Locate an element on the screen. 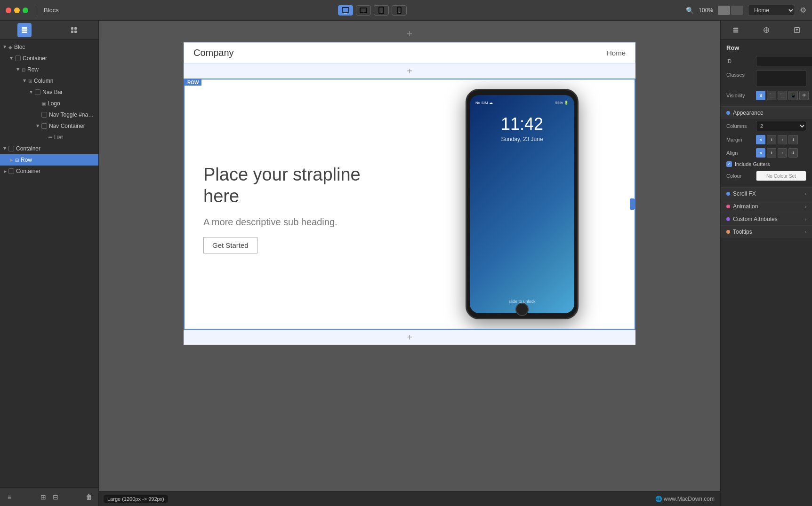 Image resolution: width=812 pixels, height=506 pixels. tree-label-row1: Row is located at coordinates (33, 70).